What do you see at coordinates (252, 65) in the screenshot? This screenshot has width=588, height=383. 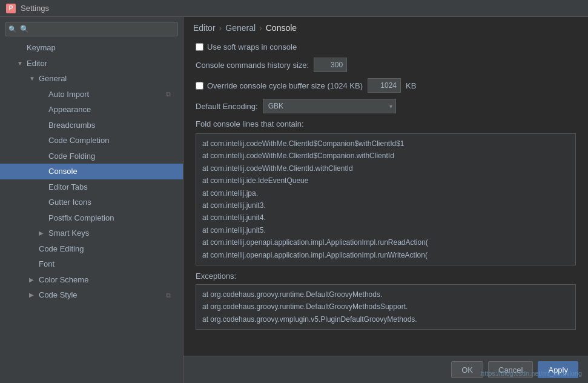 I see `history-size-label: Console commands history size:` at bounding box center [252, 65].